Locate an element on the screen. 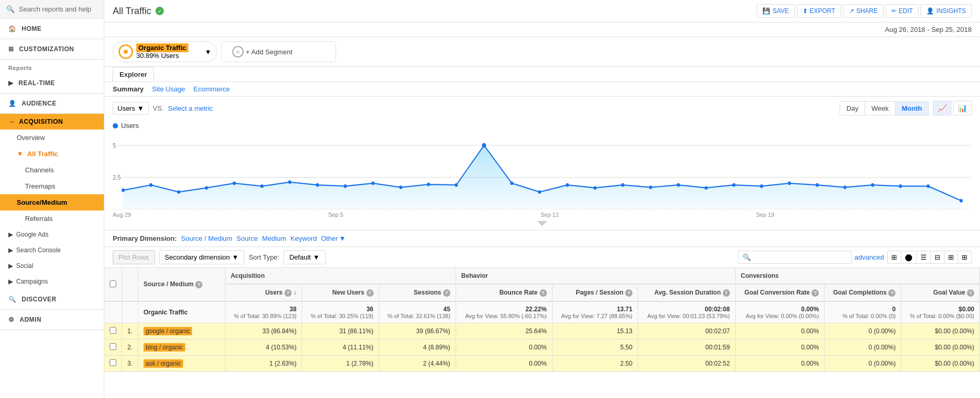 This screenshot has width=980, height=398. sidebar-item-discover: 🔍 DISCOVER is located at coordinates (52, 300).